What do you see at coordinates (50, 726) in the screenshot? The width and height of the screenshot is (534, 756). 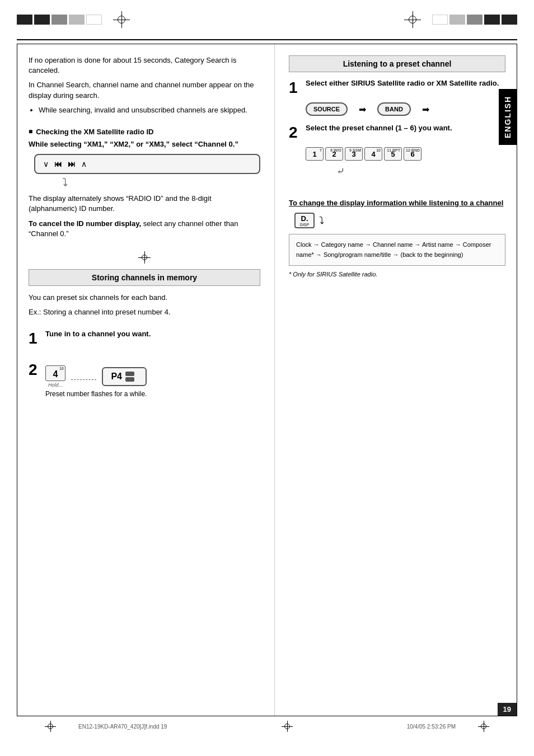 I see `bottom-crosshair-left` at bounding box center [50, 726].